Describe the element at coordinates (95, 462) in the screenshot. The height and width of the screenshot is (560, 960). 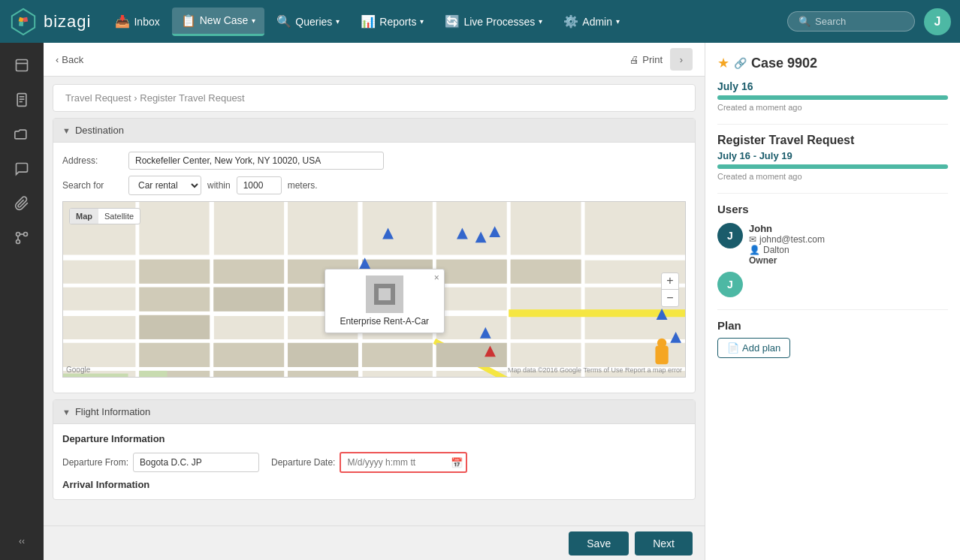
I see `departure-from-label: Departure From:` at that location.